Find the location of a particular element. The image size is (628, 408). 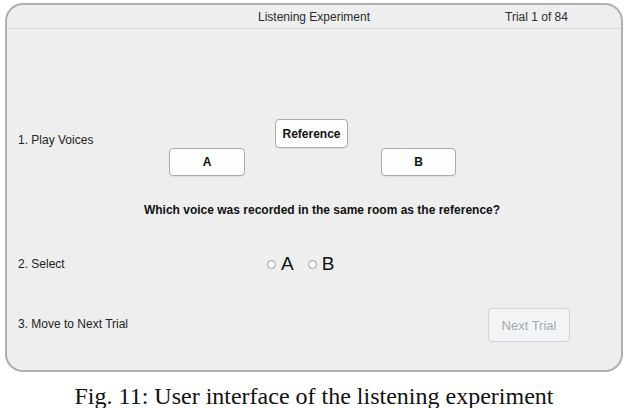

radio-b-icon is located at coordinates (312, 264).